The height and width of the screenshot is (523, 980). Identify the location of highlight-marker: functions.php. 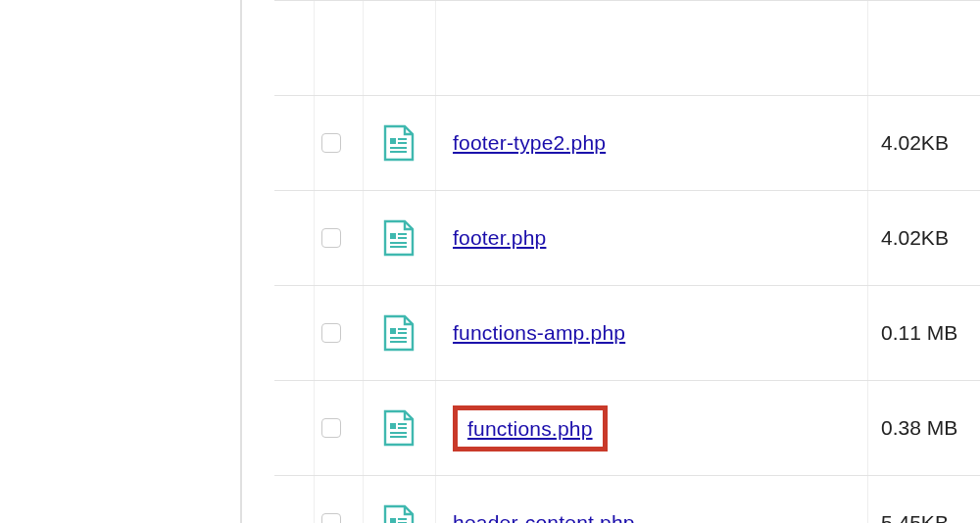
(530, 429).